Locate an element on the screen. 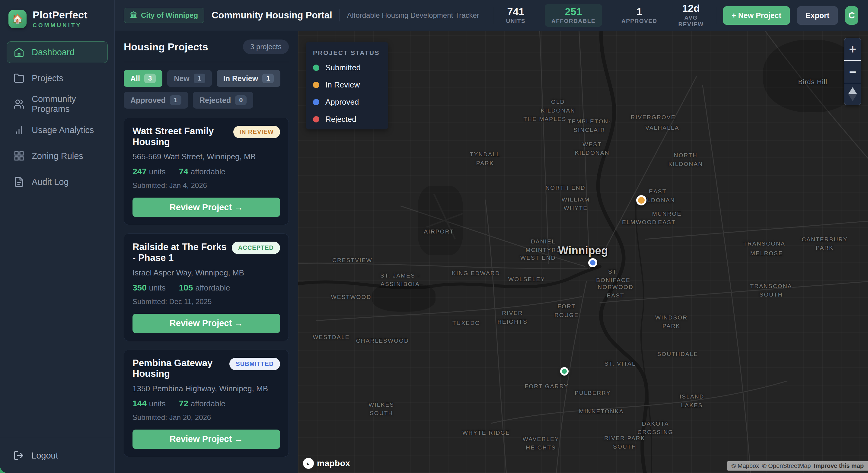 This screenshot has height=473, width=868. sidebar-item-label: Projects is located at coordinates (48, 78).